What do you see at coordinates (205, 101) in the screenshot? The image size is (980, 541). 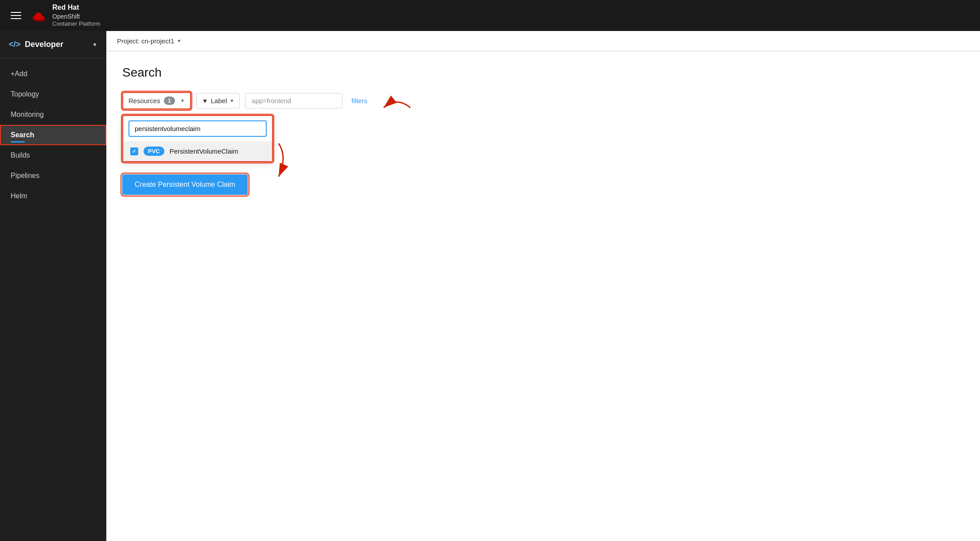 I see `filter-icon: ▼` at bounding box center [205, 101].